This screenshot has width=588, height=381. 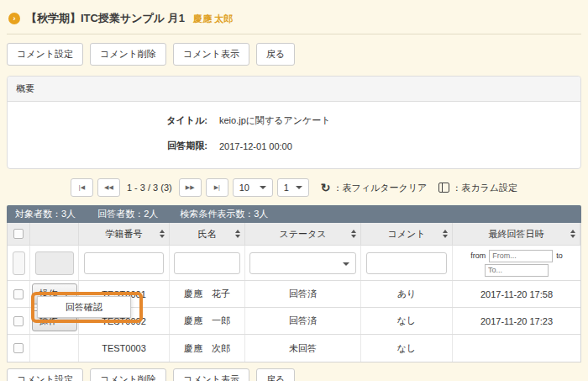 What do you see at coordinates (207, 321) in the screenshot?
I see `cell-name: 慶應 一郎` at bounding box center [207, 321].